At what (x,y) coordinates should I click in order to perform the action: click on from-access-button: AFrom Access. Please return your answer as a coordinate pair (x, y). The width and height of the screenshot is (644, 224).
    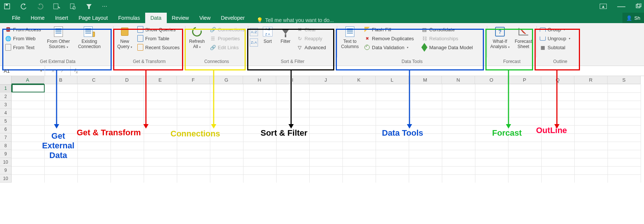
    Looking at the image, I should click on (23, 29).